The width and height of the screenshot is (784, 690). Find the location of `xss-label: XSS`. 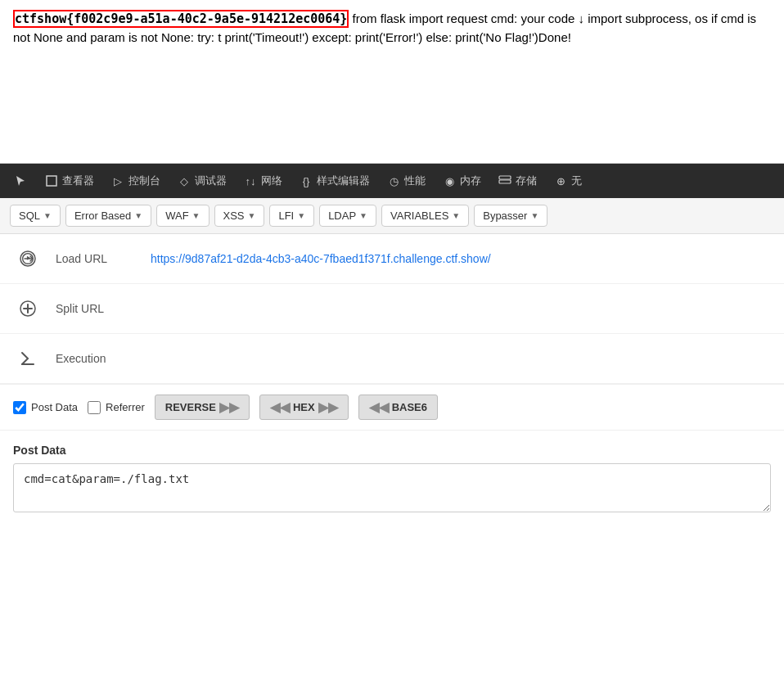

xss-label: XSS is located at coordinates (234, 216).